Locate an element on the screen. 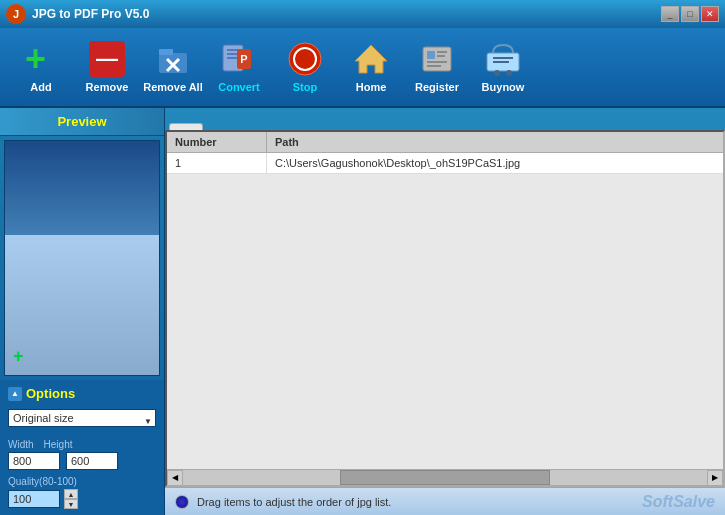  remove-all-label: Remove All is located at coordinates (173, 87).